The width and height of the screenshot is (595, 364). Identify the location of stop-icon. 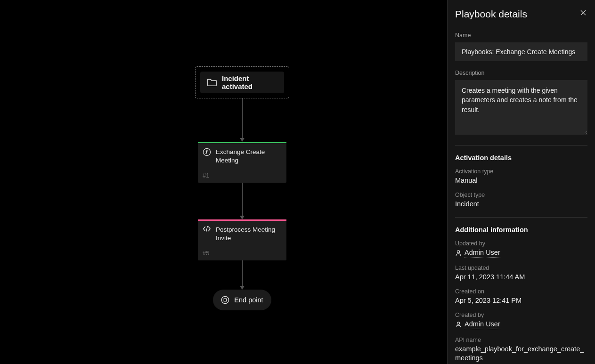
(225, 300).